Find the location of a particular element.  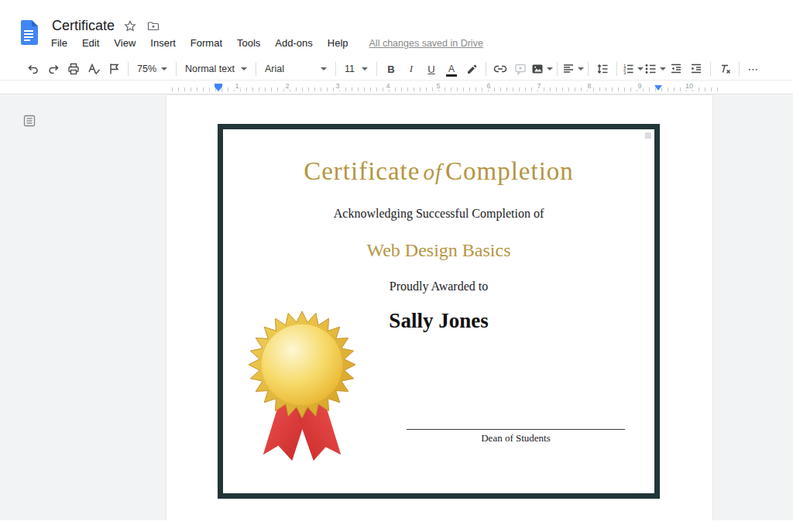

font-select: Arial is located at coordinates (296, 69).